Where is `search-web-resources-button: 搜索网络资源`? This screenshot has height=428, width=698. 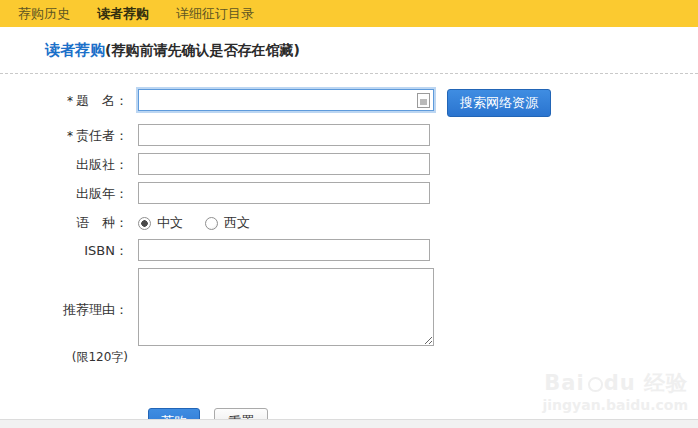
search-web-resources-button: 搜索网络资源 is located at coordinates (499, 103).